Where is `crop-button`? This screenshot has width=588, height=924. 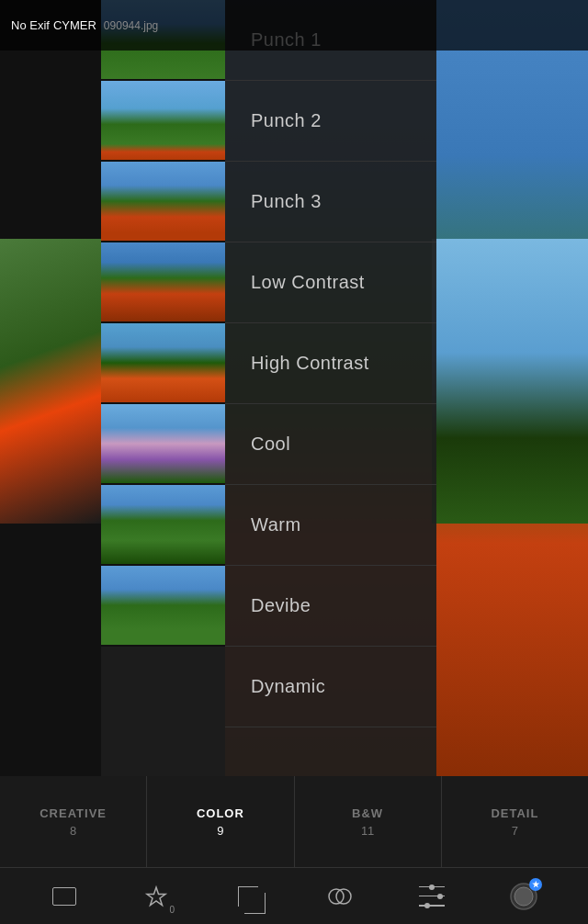
crop-button is located at coordinates (248, 896).